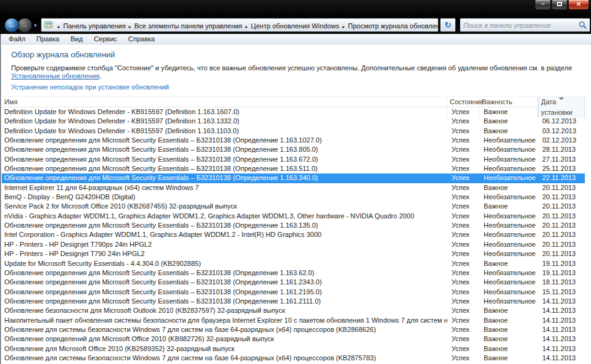 The width and height of the screenshot is (591, 364). What do you see at coordinates (48, 39) in the screenshot?
I see `menu-item: Правка` at bounding box center [48, 39].